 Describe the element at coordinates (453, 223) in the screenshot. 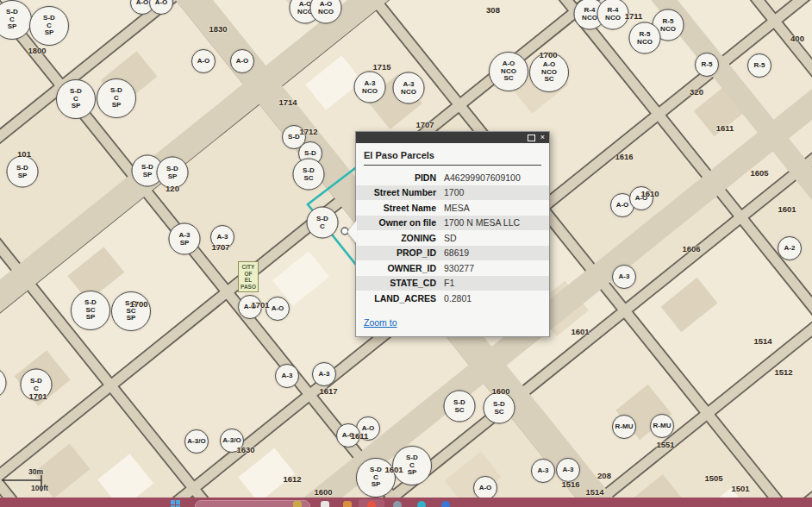

I see `popup-field-row: Owner on file1700 N MESA LLC` at that location.